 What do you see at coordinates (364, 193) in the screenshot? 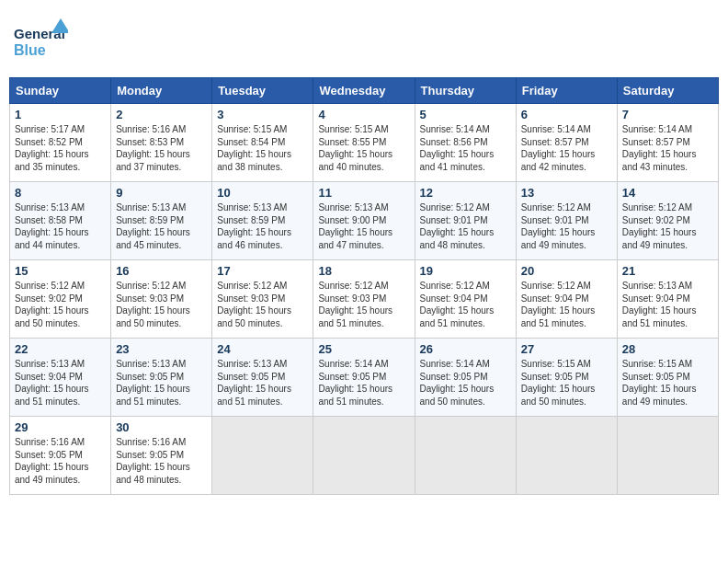
I see `day-number: 11` at bounding box center [364, 193].